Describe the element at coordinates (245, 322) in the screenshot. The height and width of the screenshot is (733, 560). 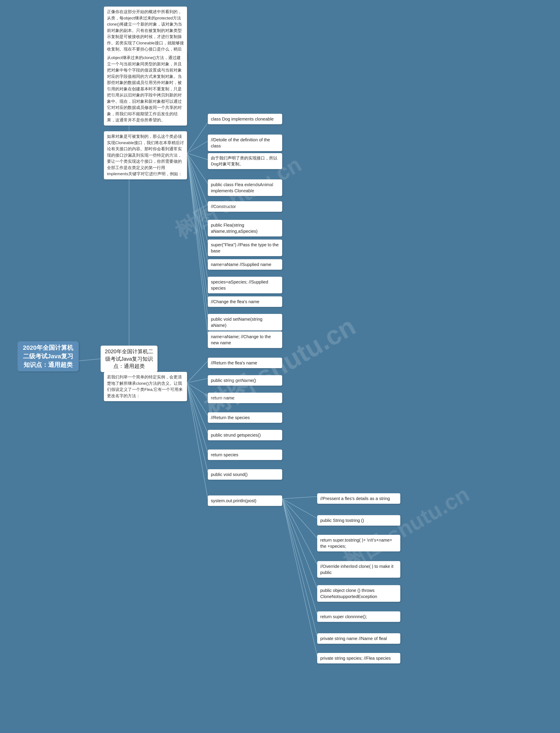
I see `code-node-11: public void setName(string aName)` at that location.